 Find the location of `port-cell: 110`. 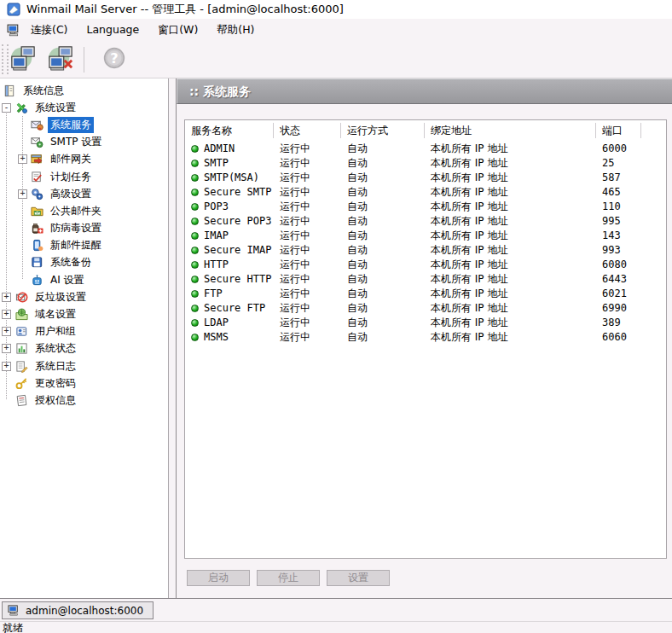

port-cell: 110 is located at coordinates (619, 206).